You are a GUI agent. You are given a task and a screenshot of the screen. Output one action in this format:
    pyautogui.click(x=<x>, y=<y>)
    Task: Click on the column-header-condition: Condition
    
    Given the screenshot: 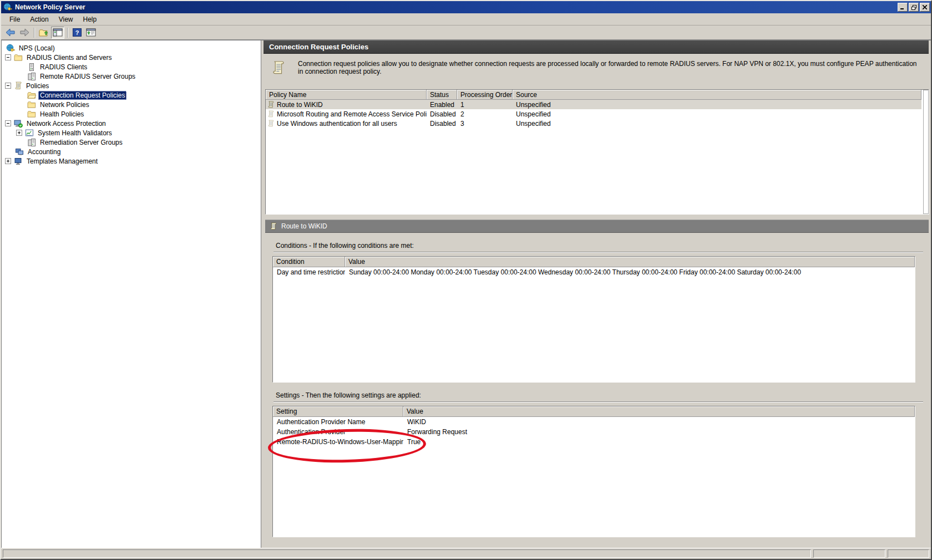 What is the action you would take?
    pyautogui.click(x=309, y=262)
    